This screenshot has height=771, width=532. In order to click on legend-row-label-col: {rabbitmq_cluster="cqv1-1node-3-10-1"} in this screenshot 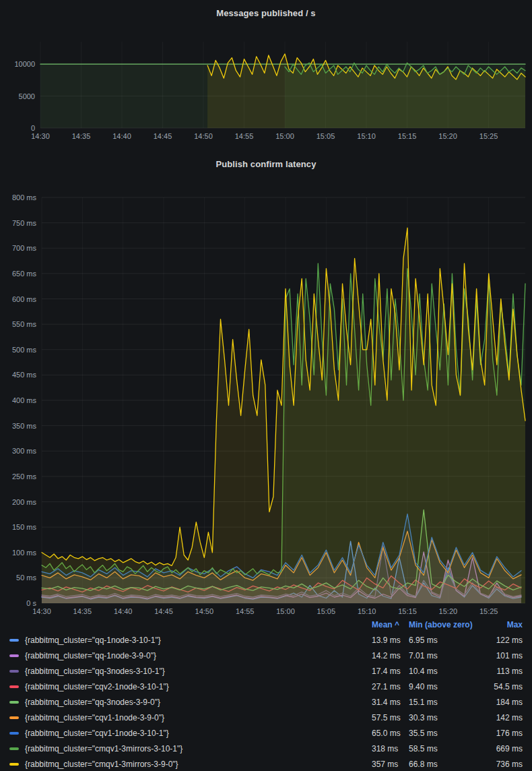, I will do `click(191, 733)`.